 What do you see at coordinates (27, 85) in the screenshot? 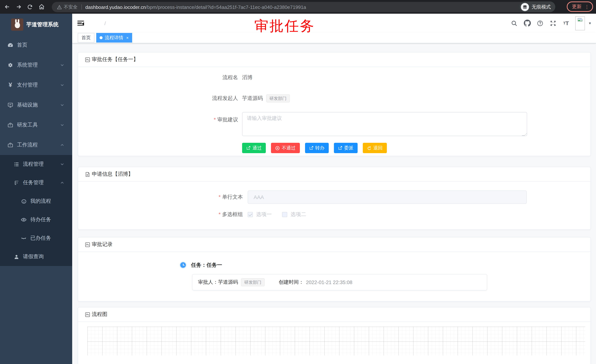
I see `sidebar-item-label: 支付管理` at bounding box center [27, 85].